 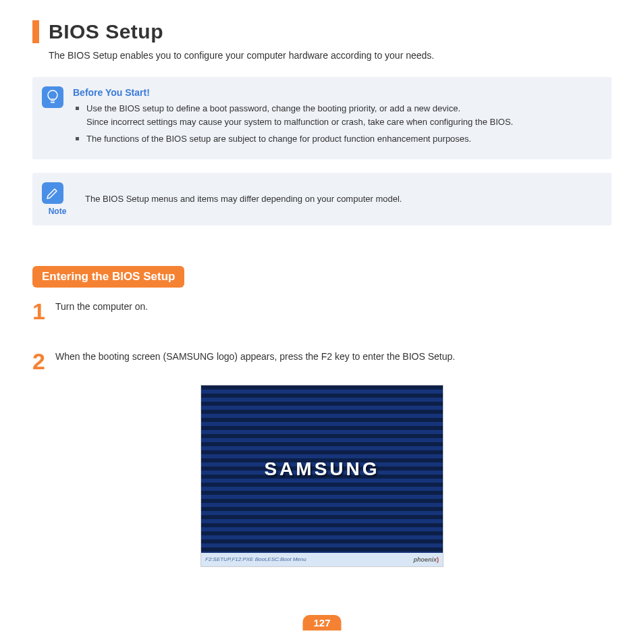 I want to click on page-number: 127, so click(x=321, y=622).